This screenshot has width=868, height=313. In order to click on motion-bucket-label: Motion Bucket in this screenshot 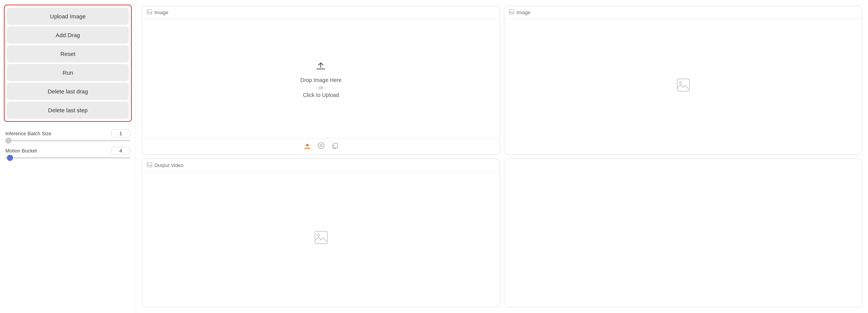, I will do `click(21, 151)`.